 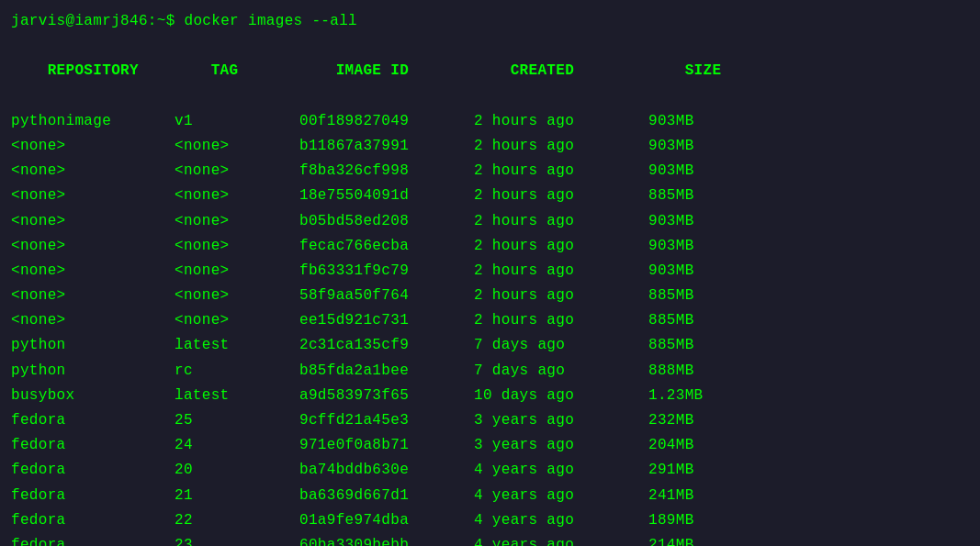 What do you see at coordinates (704, 72) in the screenshot?
I see `header-size: SIZE` at bounding box center [704, 72].